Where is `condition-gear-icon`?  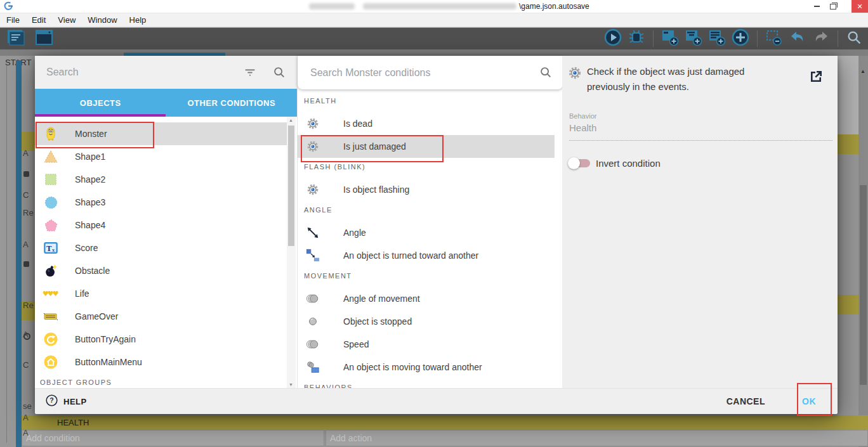
condition-gear-icon is located at coordinates (575, 74).